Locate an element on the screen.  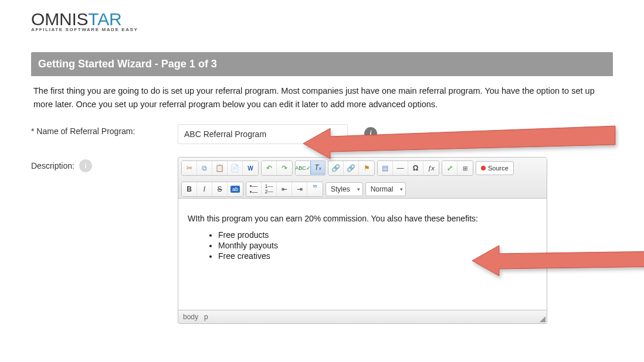
blockquote-icon: ” is located at coordinates (315, 189).